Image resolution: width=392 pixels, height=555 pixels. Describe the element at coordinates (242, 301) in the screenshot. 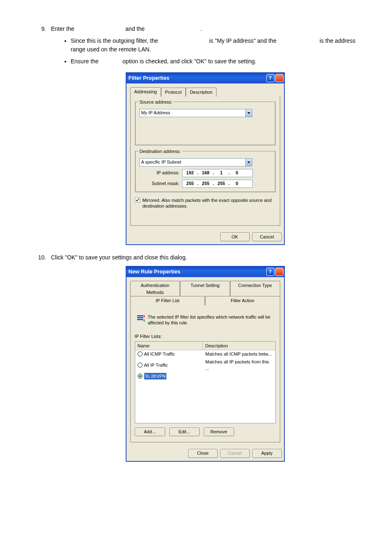

I see `tab-filter-action: Filter Action` at that location.